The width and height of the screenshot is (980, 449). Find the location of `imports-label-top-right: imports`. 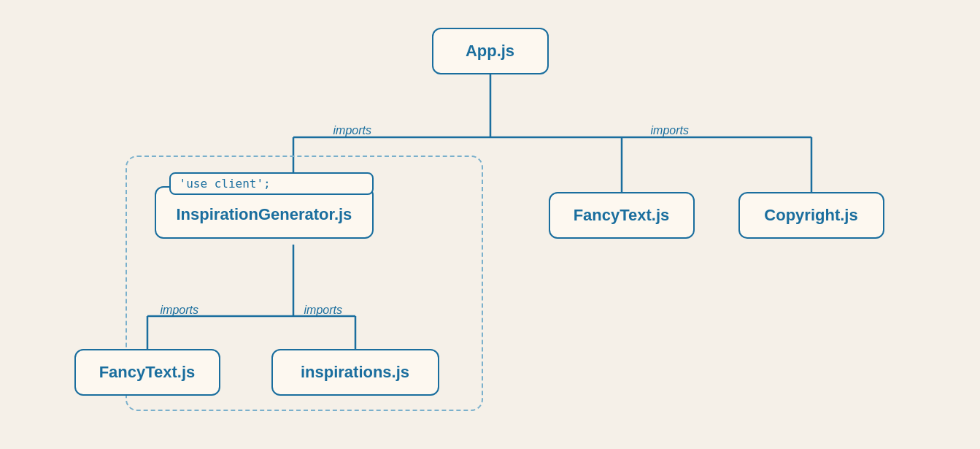

imports-label-top-right: imports is located at coordinates (670, 131).